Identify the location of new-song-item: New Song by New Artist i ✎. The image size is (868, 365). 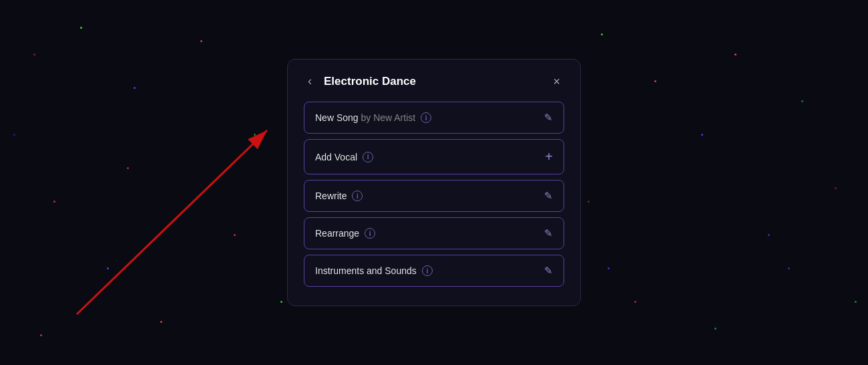
(434, 118).